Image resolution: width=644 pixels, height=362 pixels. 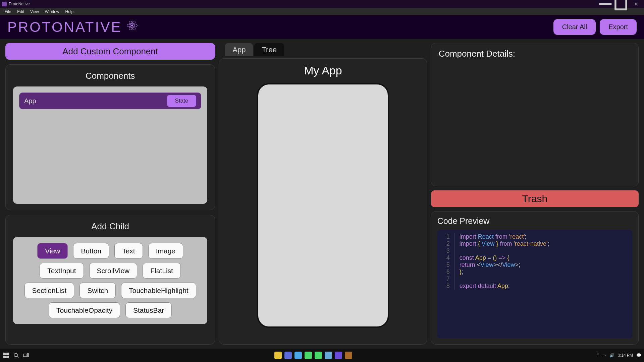 I want to click on chip-textinput: TextInput, so click(x=62, y=271).